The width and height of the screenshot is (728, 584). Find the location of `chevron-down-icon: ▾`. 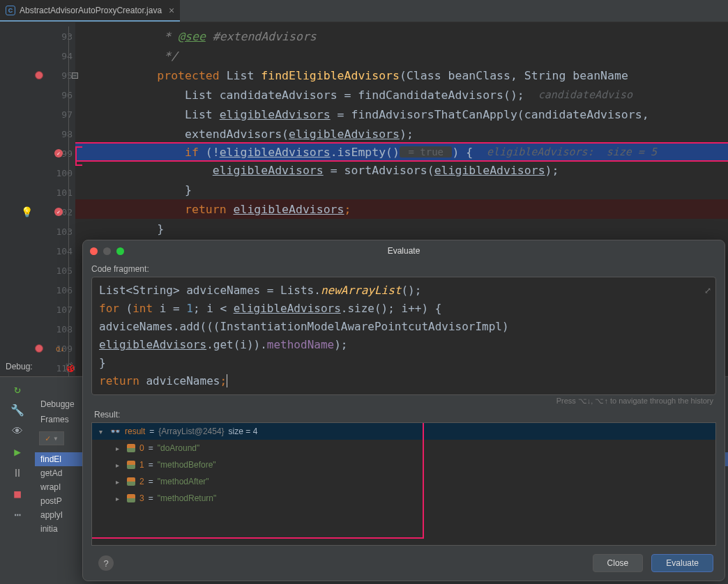

chevron-down-icon: ▾ is located at coordinates (103, 432).